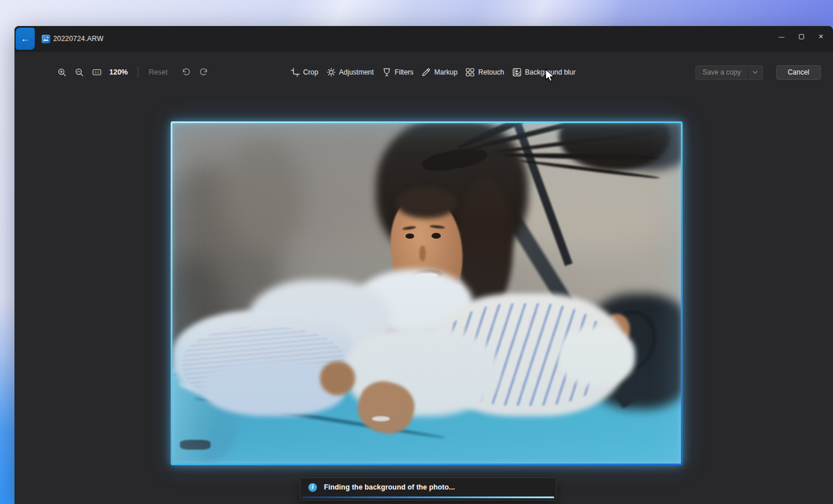  I want to click on minimize-icon: —, so click(782, 37).